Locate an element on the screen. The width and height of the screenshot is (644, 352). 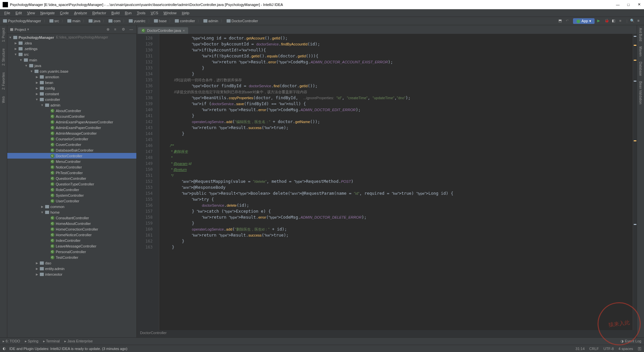
tree-item: CPhTestController is located at coordinates (72, 173).